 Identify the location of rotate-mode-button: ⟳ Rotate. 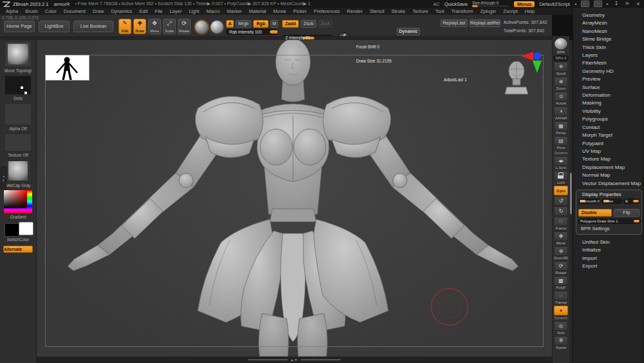
(184, 26).